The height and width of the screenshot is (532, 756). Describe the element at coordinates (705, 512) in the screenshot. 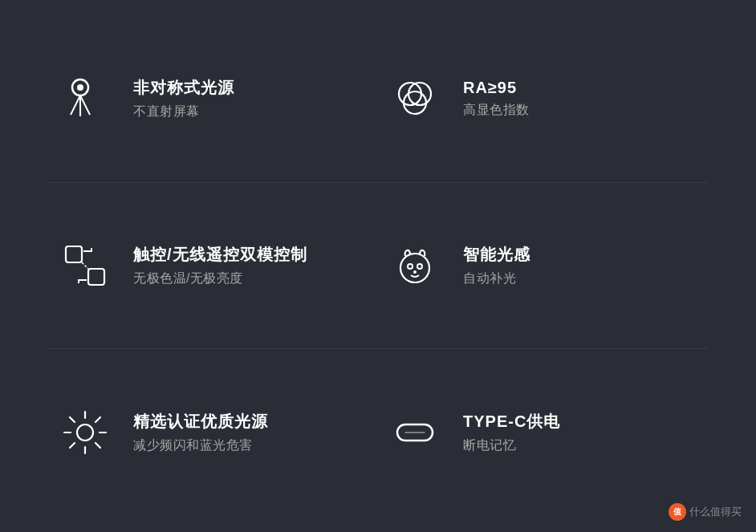

I see `watermark: 值 什么值得买` at that location.